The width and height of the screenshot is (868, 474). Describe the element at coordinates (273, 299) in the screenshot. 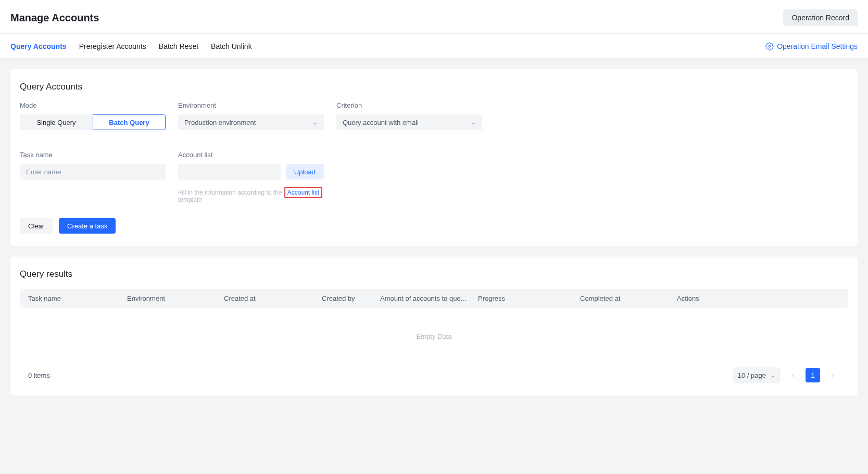

I see `col-created-at: Created at` at that location.